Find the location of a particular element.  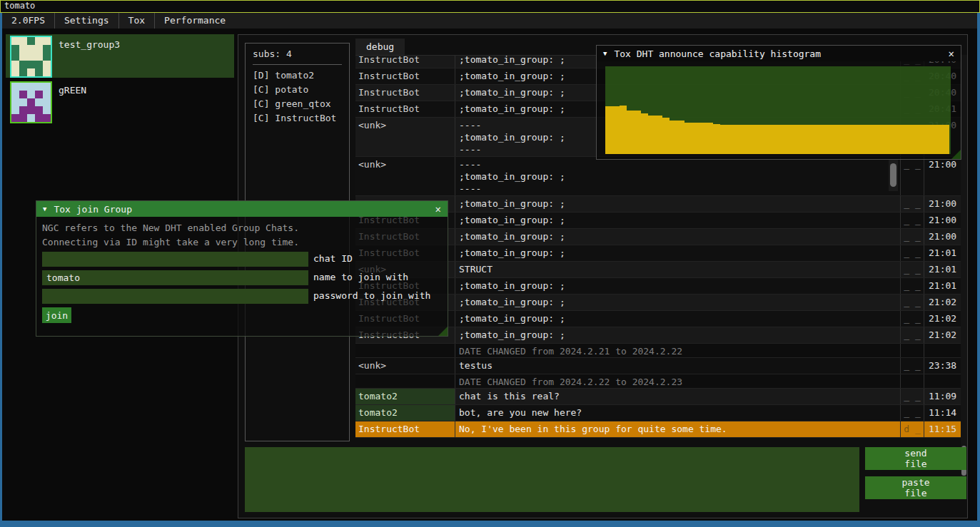

chat-date-row: DATE CHANGED from 2024.2.21 to 2024.2.22 is located at coordinates (658, 351).